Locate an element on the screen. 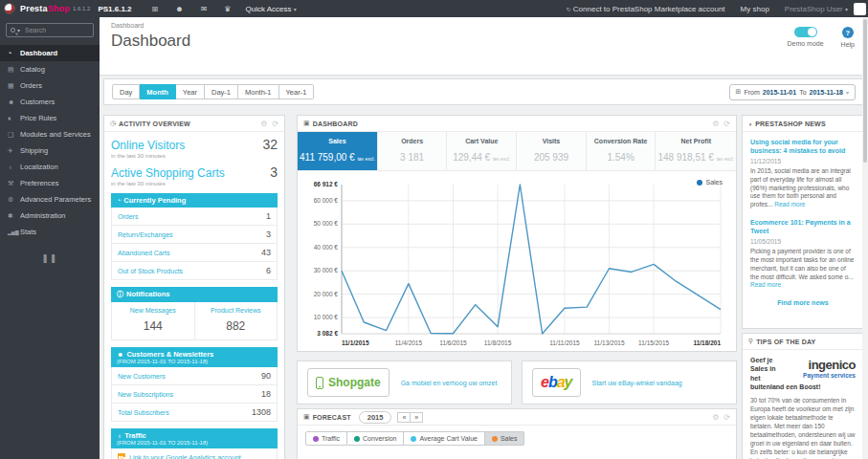  tab-year: Year is located at coordinates (190, 92).